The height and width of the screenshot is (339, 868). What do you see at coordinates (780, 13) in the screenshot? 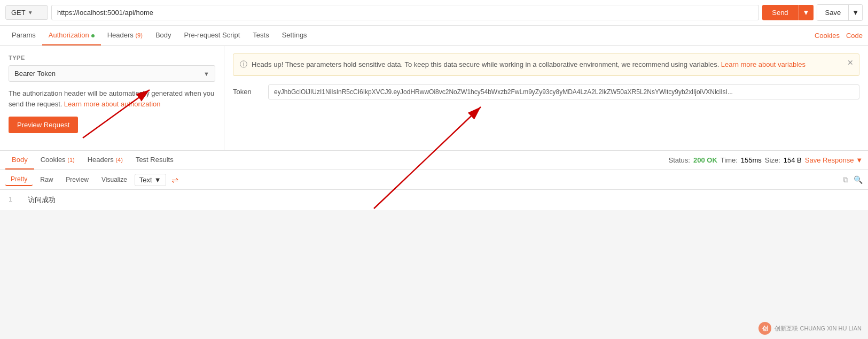
I see `send-button: Send` at bounding box center [780, 13].